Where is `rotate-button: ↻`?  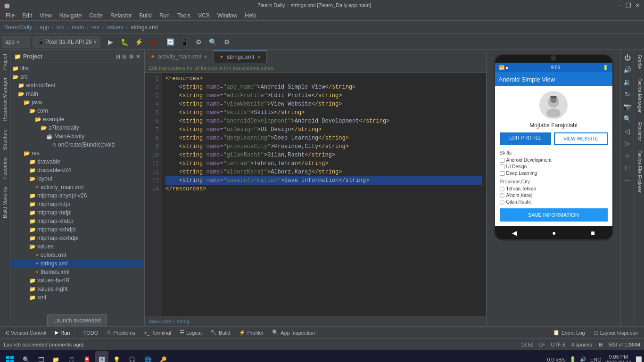 rotate-button: ↻ is located at coordinates (627, 94).